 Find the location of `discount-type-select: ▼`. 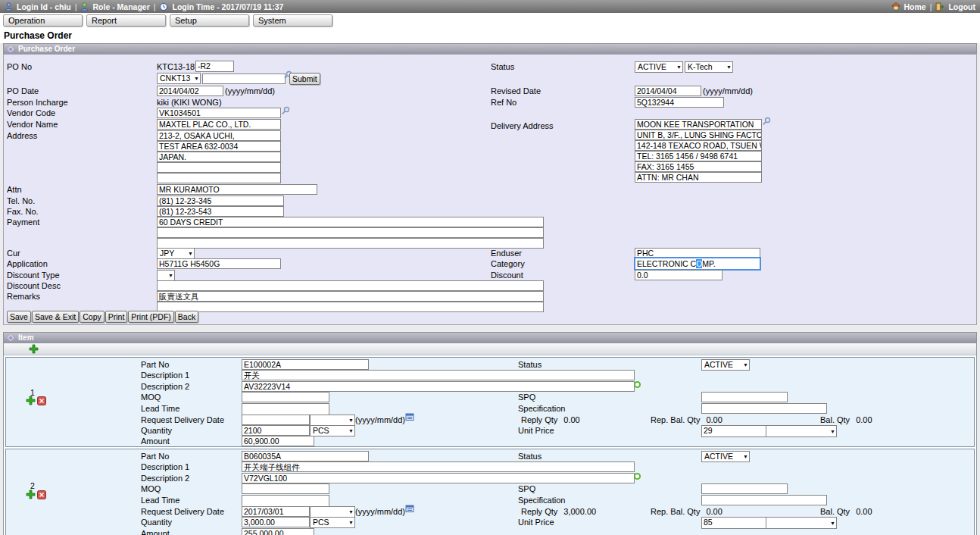

discount-type-select: ▼ is located at coordinates (166, 276).